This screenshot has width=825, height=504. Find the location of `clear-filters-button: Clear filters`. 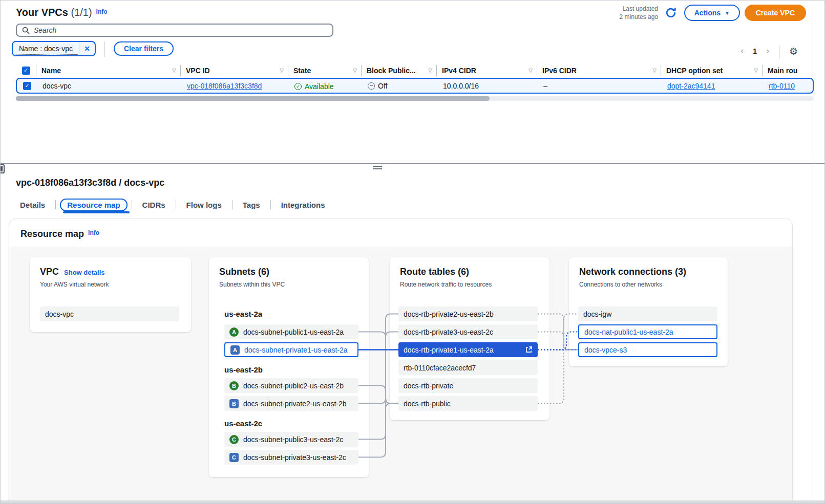

clear-filters-button: Clear filters is located at coordinates (143, 49).